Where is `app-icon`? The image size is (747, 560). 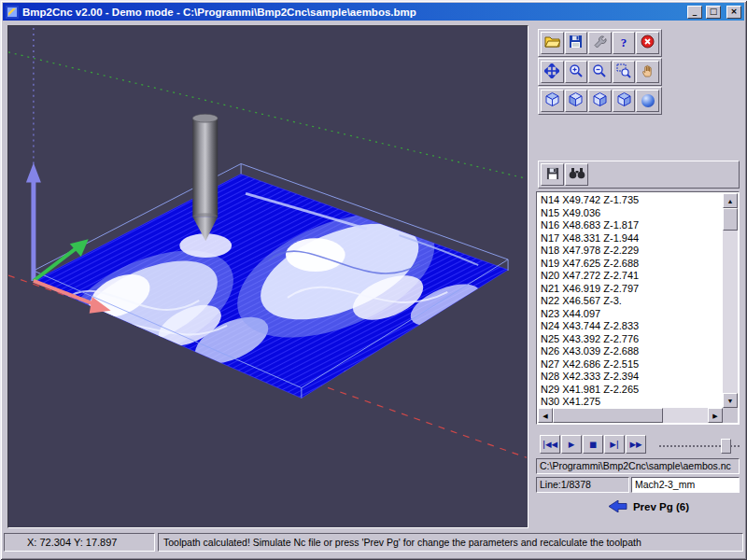
app-icon is located at coordinates (12, 12).